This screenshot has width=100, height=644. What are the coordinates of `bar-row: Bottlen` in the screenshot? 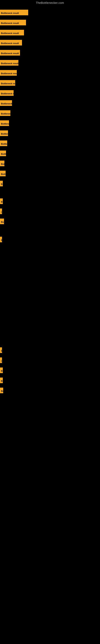 It's located at (3, 174).